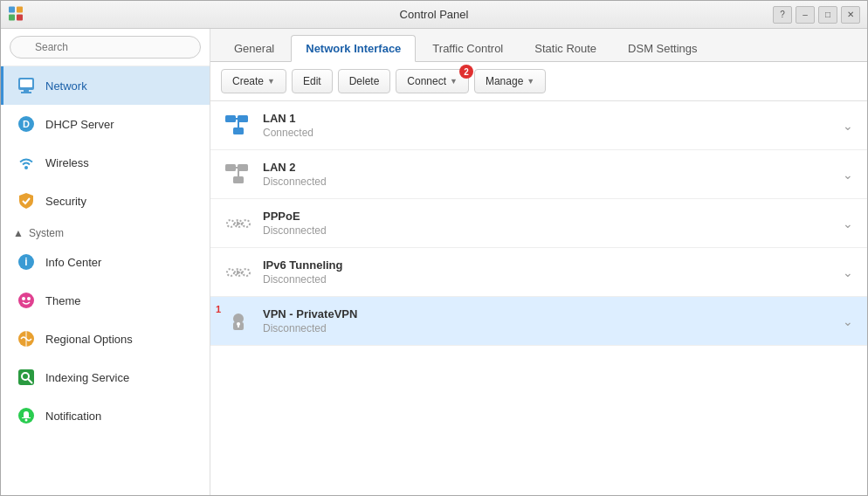  Describe the element at coordinates (553, 231) in the screenshot. I see `pppoe-status: Disconnected` at that location.